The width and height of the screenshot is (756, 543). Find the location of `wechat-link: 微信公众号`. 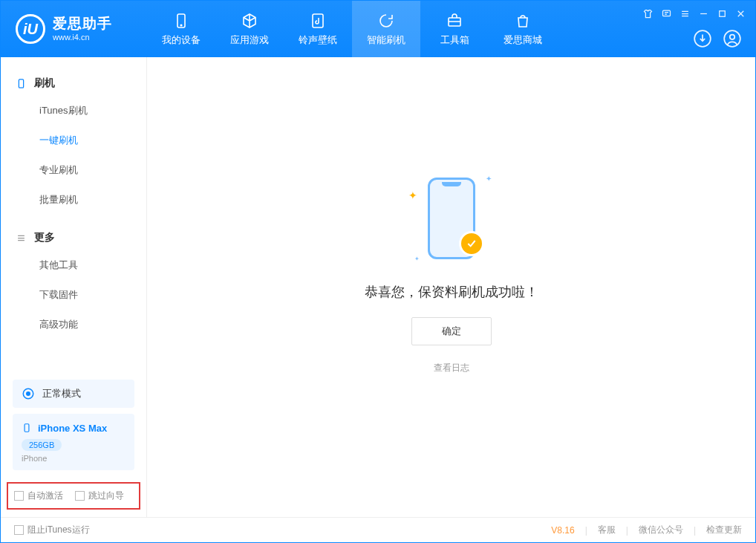

wechat-link: 微信公众号 is located at coordinates (661, 530).